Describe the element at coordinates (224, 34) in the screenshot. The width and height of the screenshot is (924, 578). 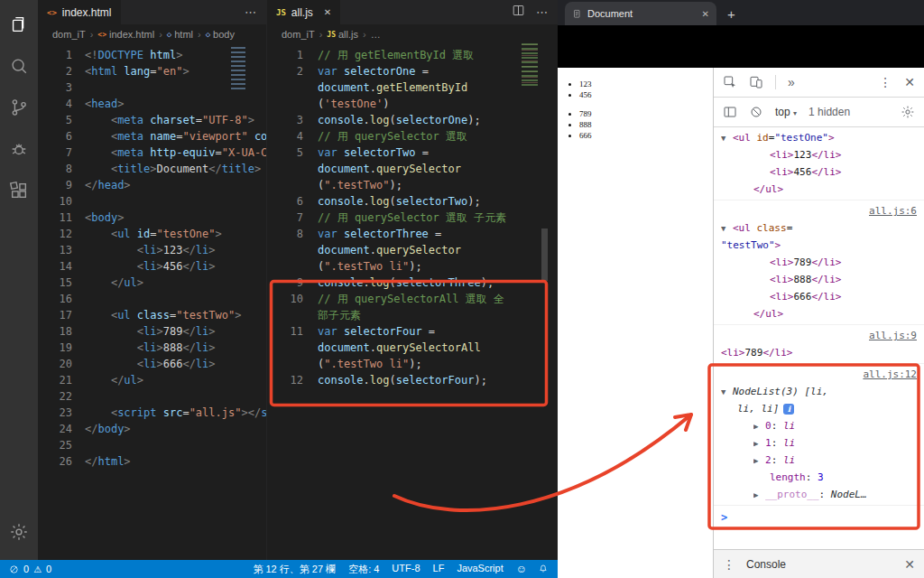
I see `breadcrumb-item: body` at that location.